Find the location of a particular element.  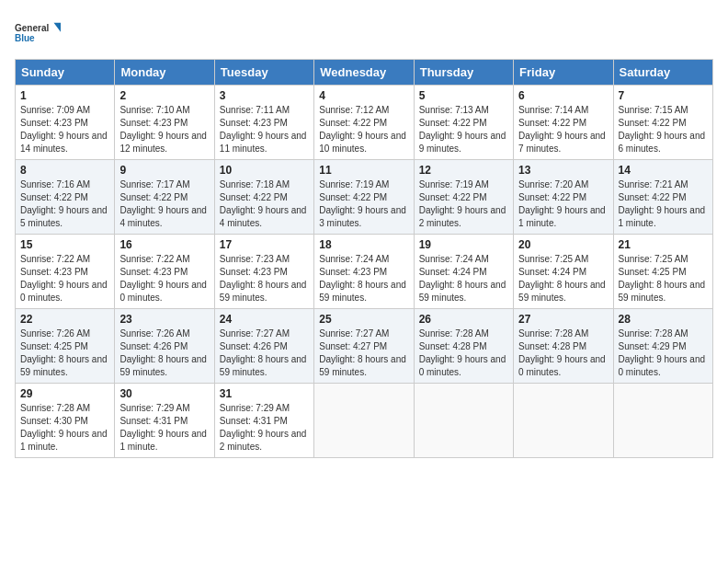

day-info: Sunrise: 7:28 AMSunset: 4:30 PMDaylight:… is located at coordinates (64, 428).